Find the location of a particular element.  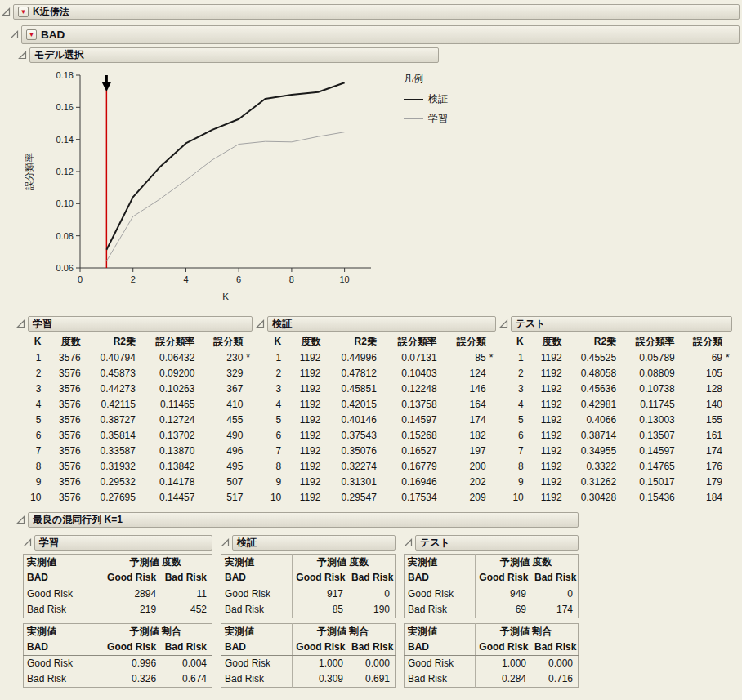

table-row: 411920.429810.11745140 is located at coordinates (618, 405).